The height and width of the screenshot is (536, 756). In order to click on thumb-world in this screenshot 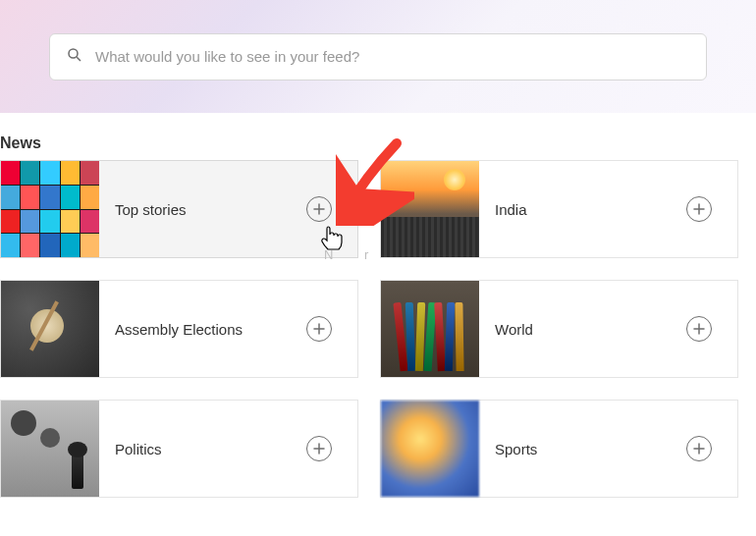, I will do `click(430, 329)`.